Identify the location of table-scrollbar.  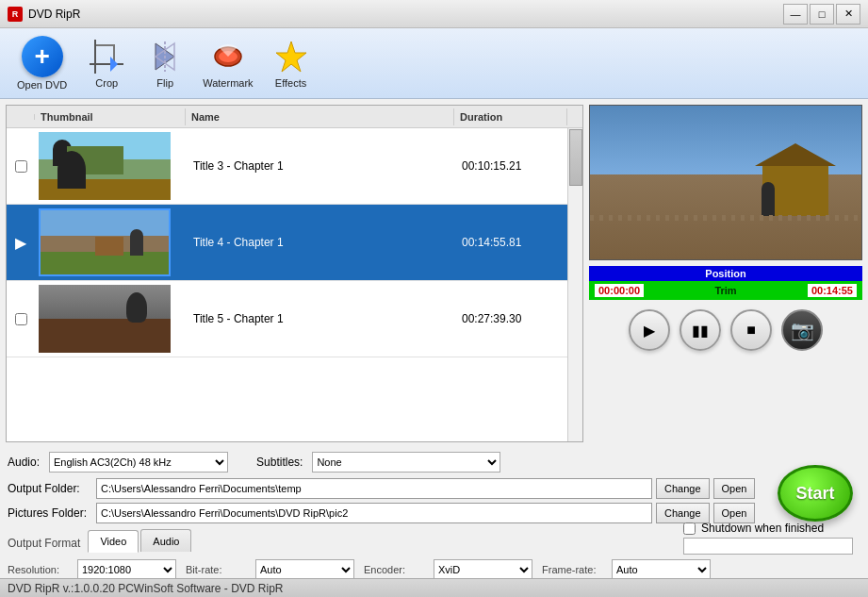
(575, 285).